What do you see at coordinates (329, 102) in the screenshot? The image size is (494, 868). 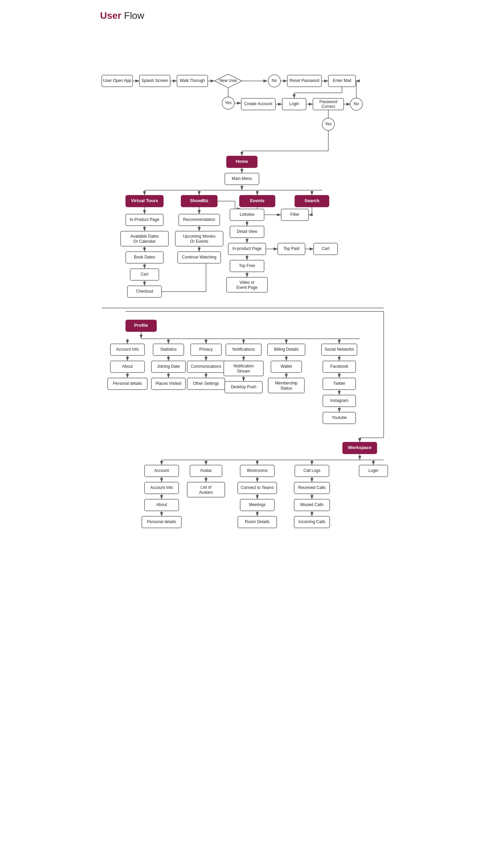 I see `svg-text: Password` at bounding box center [329, 102].